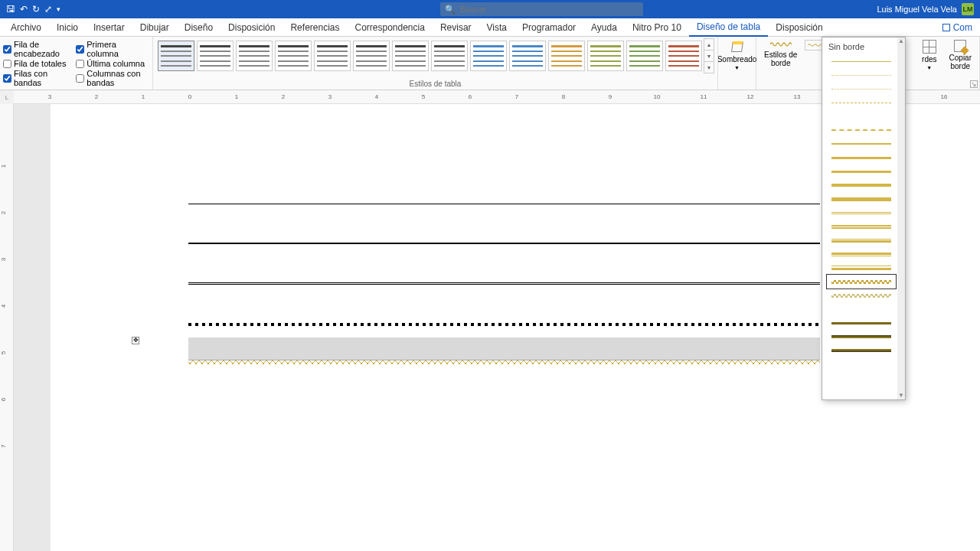  I want to click on table-selection, so click(504, 349).